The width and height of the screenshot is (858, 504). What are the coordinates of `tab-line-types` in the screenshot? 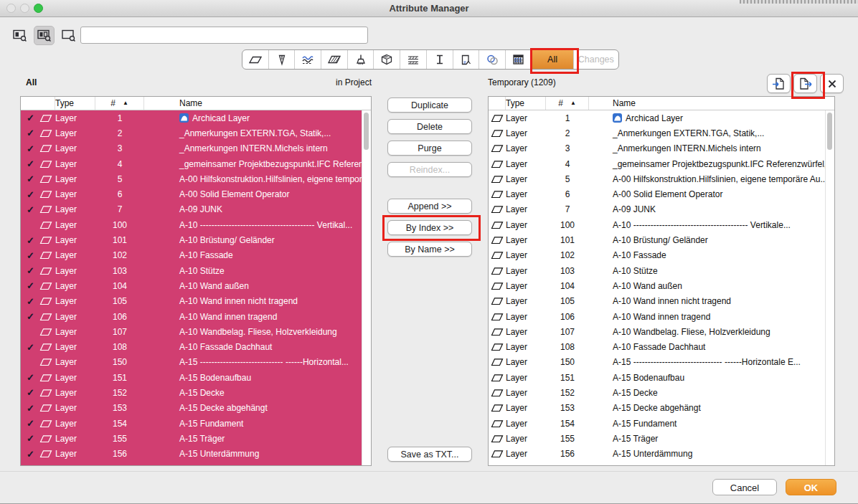 It's located at (308, 60).